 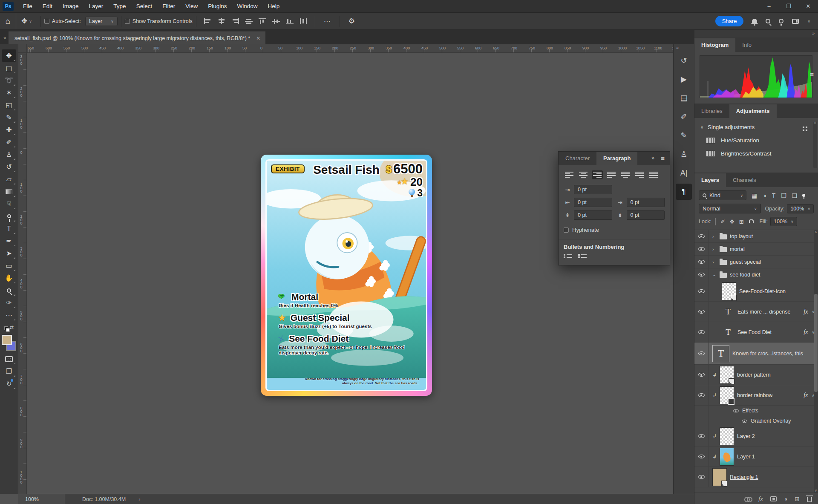 What do you see at coordinates (756, 411) in the screenshot?
I see `layer-row: ↲ T Effects` at bounding box center [756, 411].